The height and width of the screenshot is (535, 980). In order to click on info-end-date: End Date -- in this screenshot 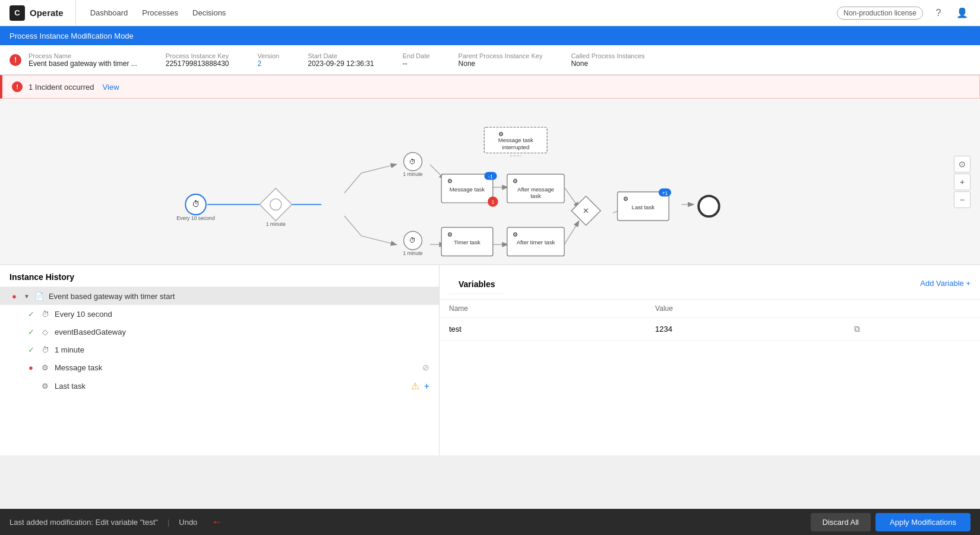, I will do `click(416, 60)`.